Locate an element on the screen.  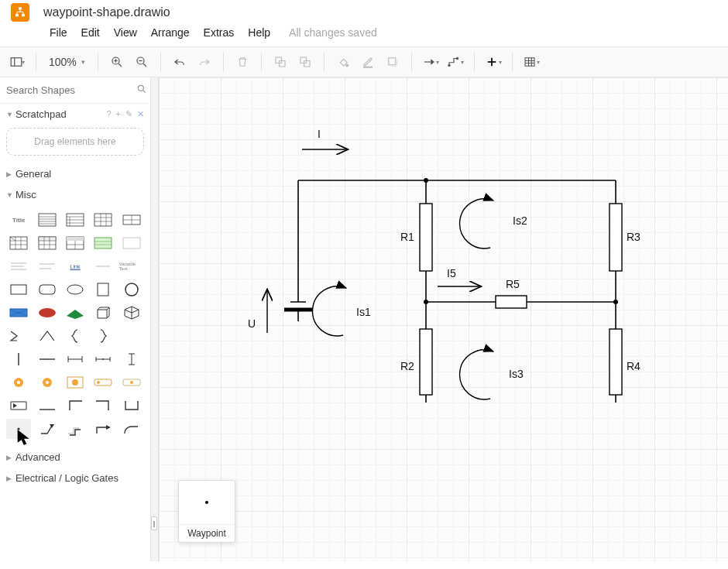
sidebar-toggle-button: ▾ is located at coordinates (17, 62).